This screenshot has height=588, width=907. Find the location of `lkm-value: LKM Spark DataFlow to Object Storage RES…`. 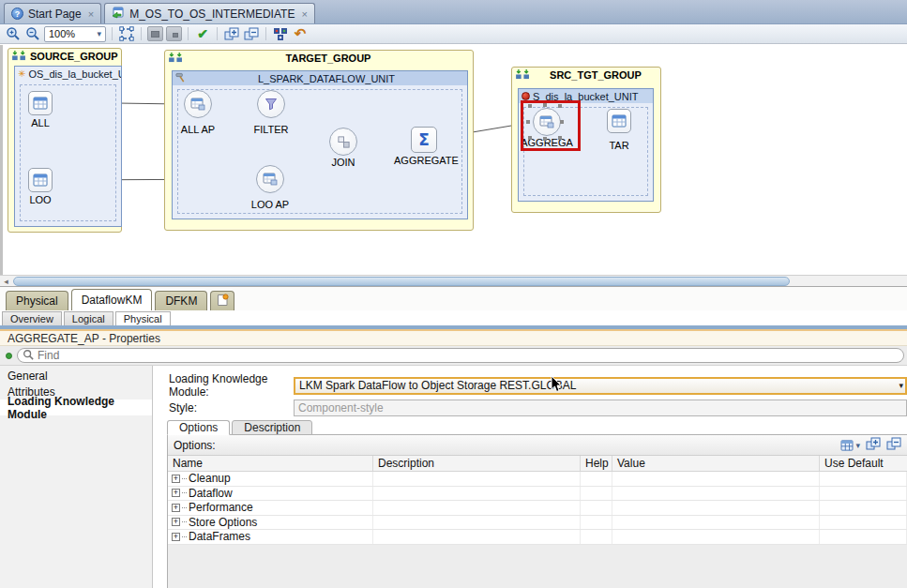

lkm-value: LKM Spark DataFlow to Object Storage RES… is located at coordinates (437, 385).